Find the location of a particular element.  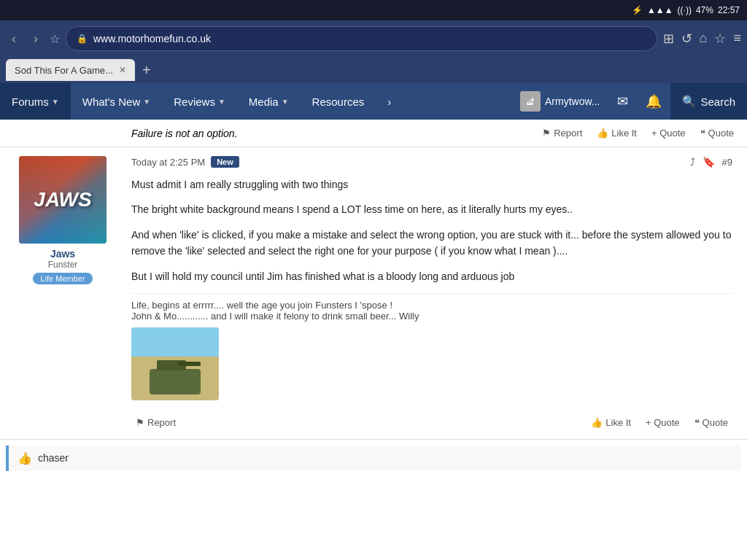

post-9-number: #9 is located at coordinates (727, 162).